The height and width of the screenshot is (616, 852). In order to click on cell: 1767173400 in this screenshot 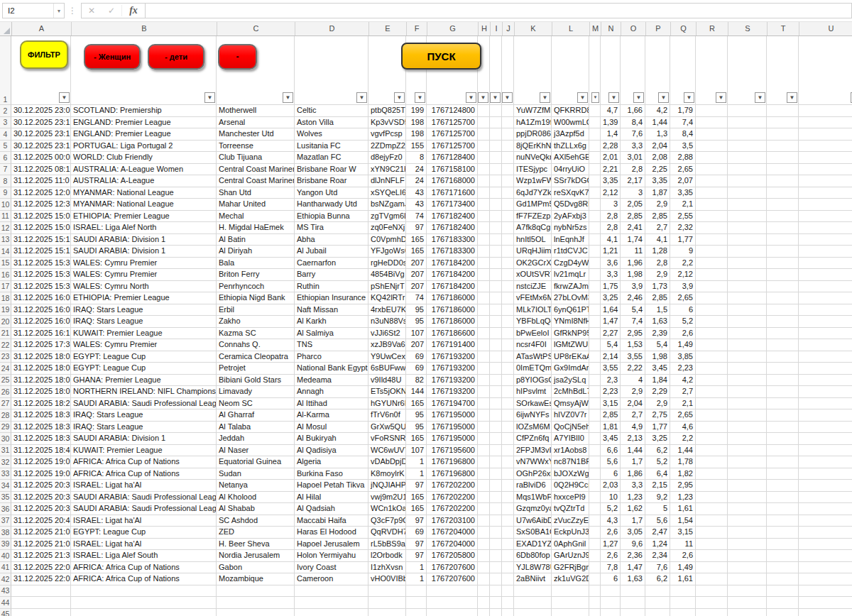, I will do `click(452, 204)`.